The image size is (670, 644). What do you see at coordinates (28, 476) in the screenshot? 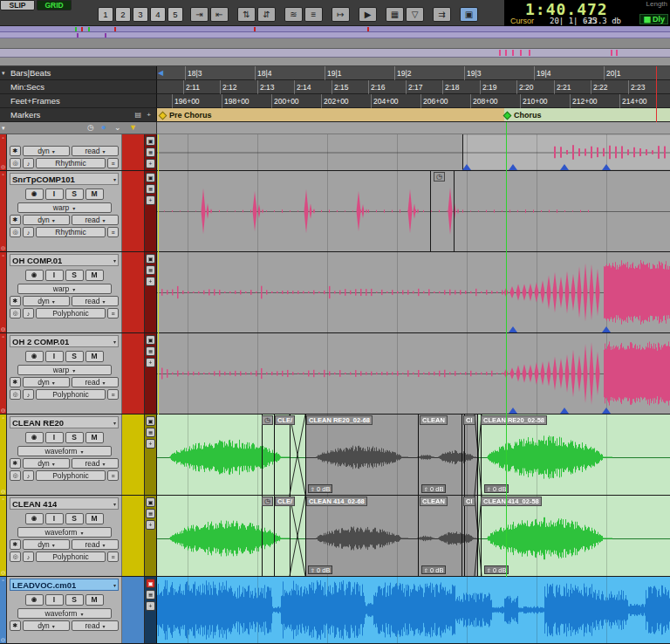
I see `elastic-note-icon: ♪` at bounding box center [28, 476].